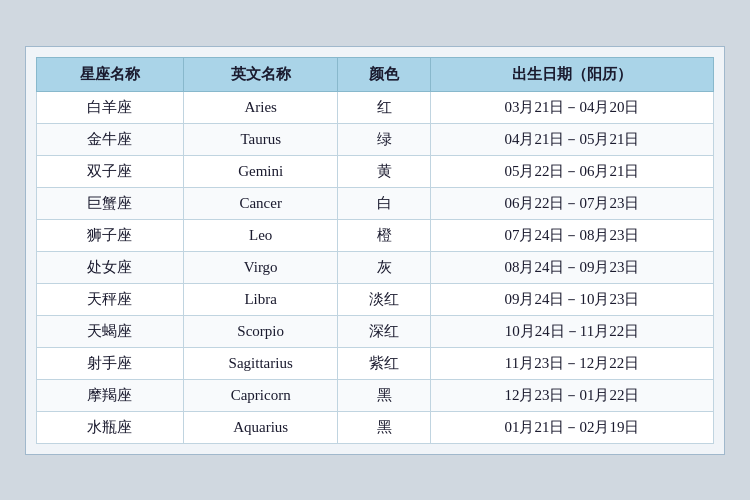 The width and height of the screenshot is (750, 500). What do you see at coordinates (376, 107) in the screenshot?
I see `table-row: 白羊座Aries红03月21日－04月20日` at bounding box center [376, 107].